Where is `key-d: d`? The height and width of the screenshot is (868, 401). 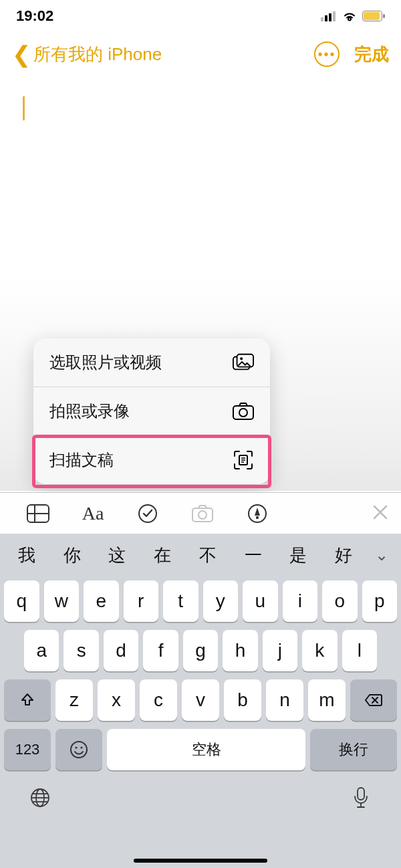 key-d: d is located at coordinates (121, 651).